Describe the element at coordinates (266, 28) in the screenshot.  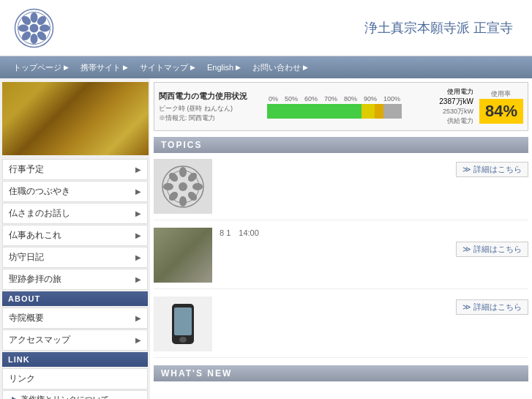
I see `header: 浄土真宗本願寺派 正宣寺` at that location.